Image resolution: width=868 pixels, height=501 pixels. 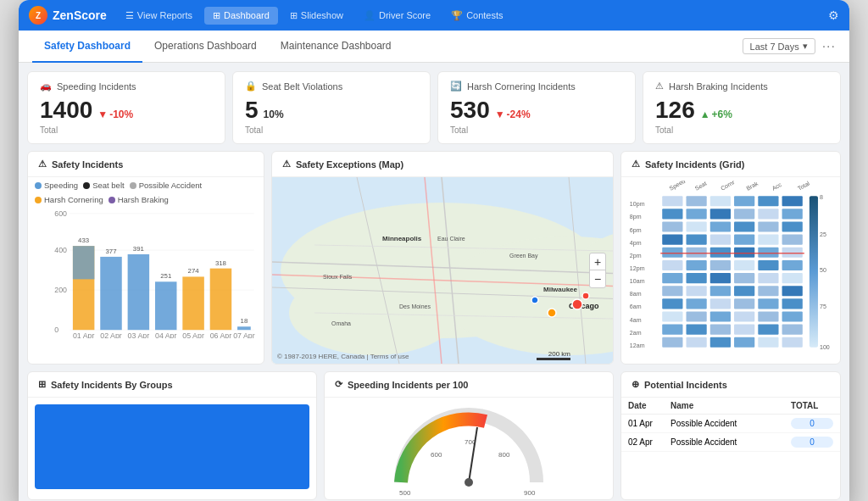 I want to click on stat-card-speeding-value: 1400 ▼ -10%, so click(x=126, y=110).